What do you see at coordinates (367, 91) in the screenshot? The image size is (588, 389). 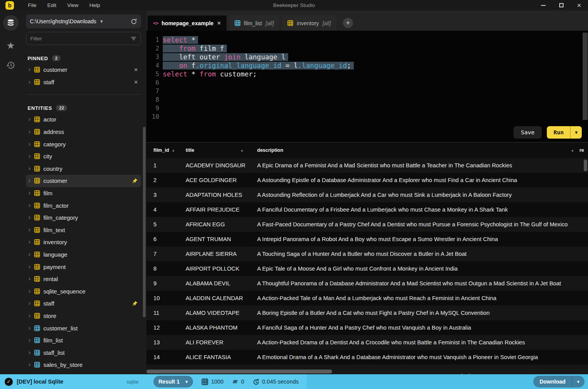 I see `editor-line-7: 7` at bounding box center [367, 91].